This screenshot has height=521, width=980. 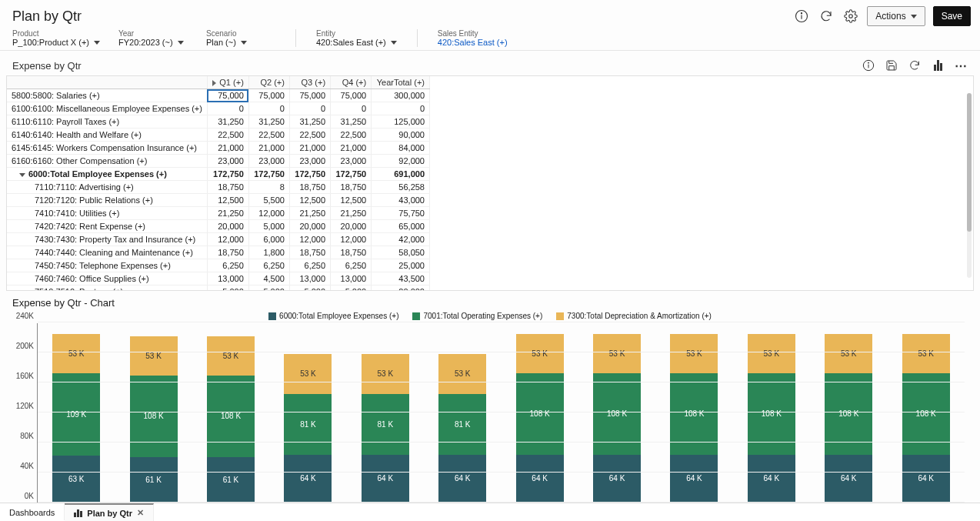 I want to click on grid-cell: 42,000, so click(x=401, y=240).